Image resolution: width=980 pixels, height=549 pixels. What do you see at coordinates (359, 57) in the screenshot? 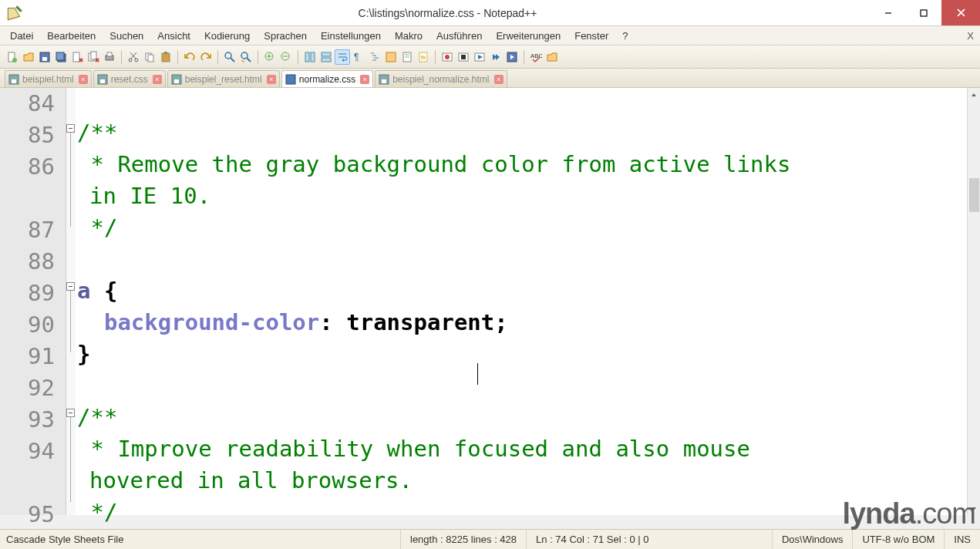
I see `show-all-chars-icon: ¶` at bounding box center [359, 57].